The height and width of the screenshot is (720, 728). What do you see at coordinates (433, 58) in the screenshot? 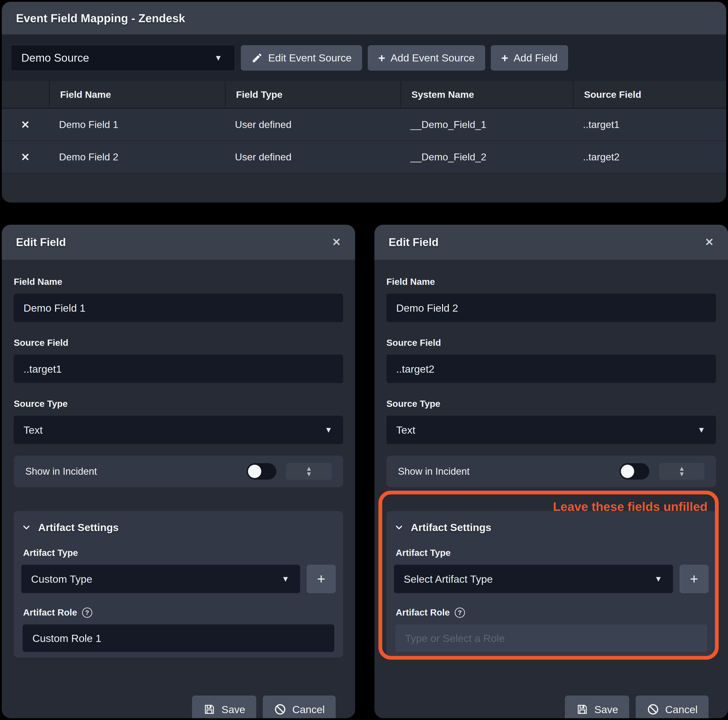
I see `add-event-source-label: Add Event Source` at bounding box center [433, 58].